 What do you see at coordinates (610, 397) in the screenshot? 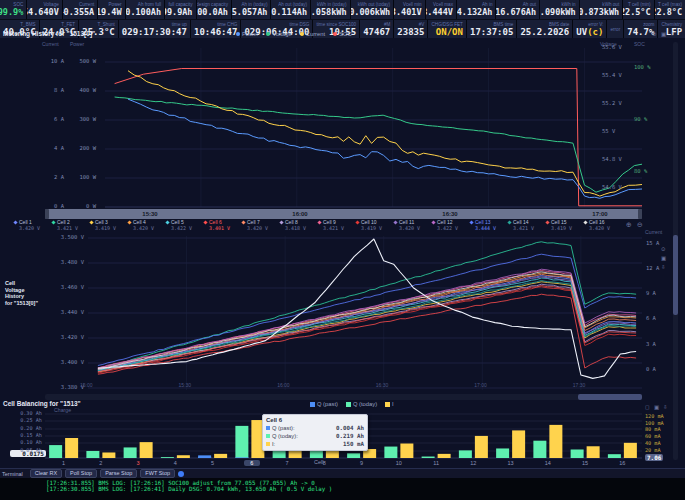
I see `h-scrollbar-handle` at bounding box center [610, 397].